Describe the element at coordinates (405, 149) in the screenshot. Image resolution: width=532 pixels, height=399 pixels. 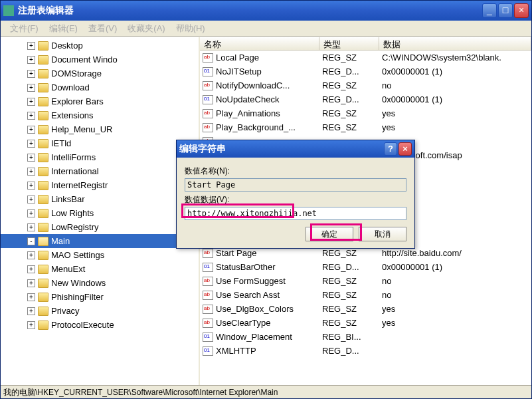
I see `dialog-close-button: ×` at that location.